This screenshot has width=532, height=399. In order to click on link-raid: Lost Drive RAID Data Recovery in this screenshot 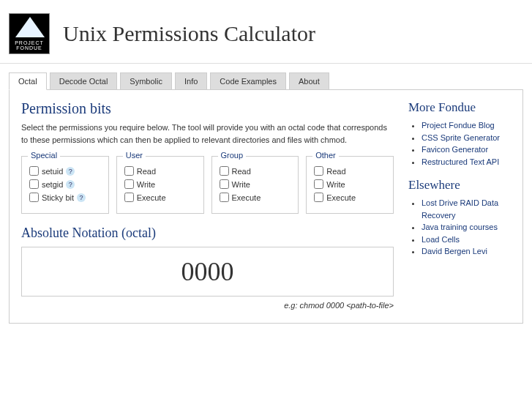, I will do `click(460, 209)`.